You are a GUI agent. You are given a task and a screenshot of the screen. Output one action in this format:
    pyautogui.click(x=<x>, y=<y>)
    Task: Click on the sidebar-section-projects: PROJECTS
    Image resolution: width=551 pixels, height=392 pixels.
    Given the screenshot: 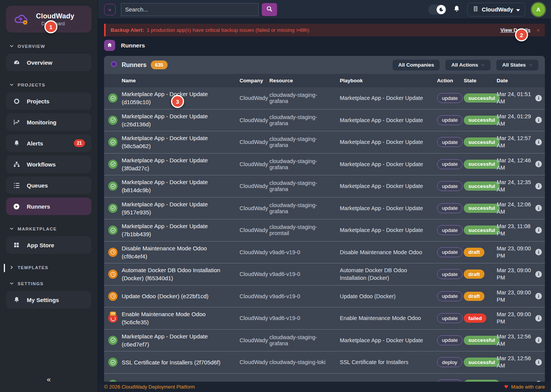 What is the action you would take?
    pyautogui.click(x=49, y=85)
    